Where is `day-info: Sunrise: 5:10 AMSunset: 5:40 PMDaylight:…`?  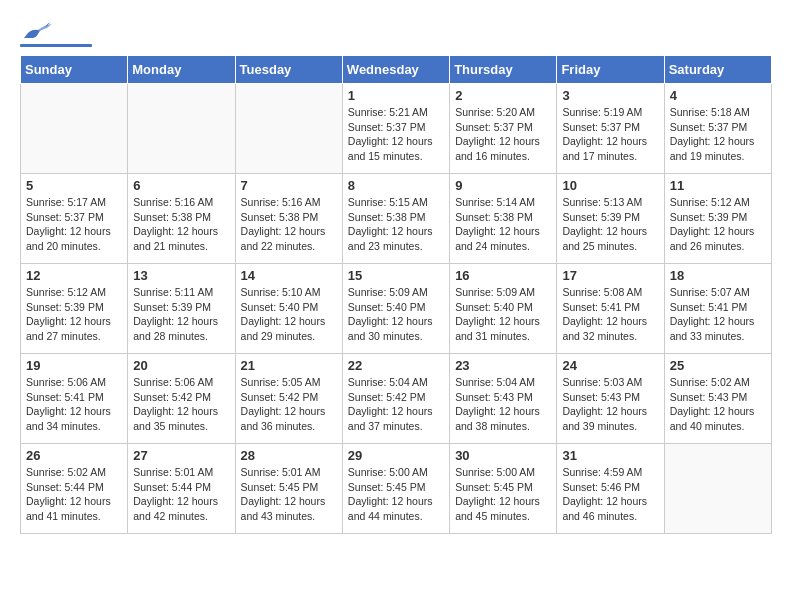 day-info: Sunrise: 5:10 AMSunset: 5:40 PMDaylight:… is located at coordinates (289, 314).